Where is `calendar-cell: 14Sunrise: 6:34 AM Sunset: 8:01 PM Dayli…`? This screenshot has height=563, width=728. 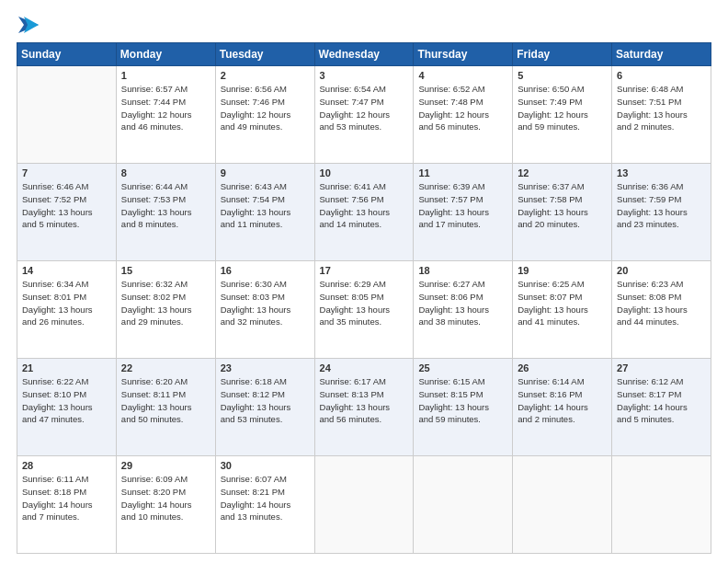
calendar-cell: 14Sunrise: 6:34 AM Sunset: 8:01 PM Dayli… is located at coordinates (67, 310).